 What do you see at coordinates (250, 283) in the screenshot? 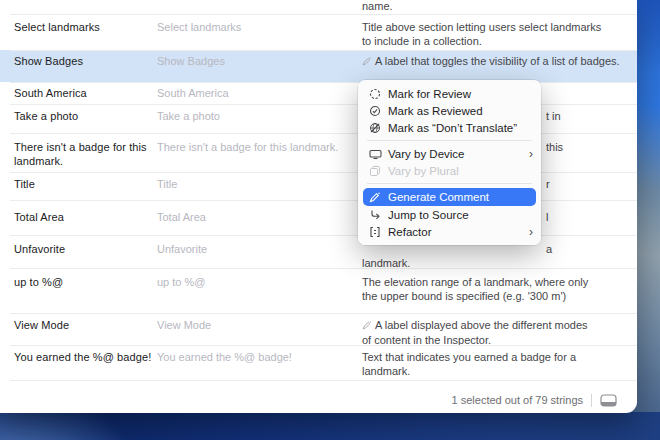
I see `default-value: up to %@` at bounding box center [250, 283].